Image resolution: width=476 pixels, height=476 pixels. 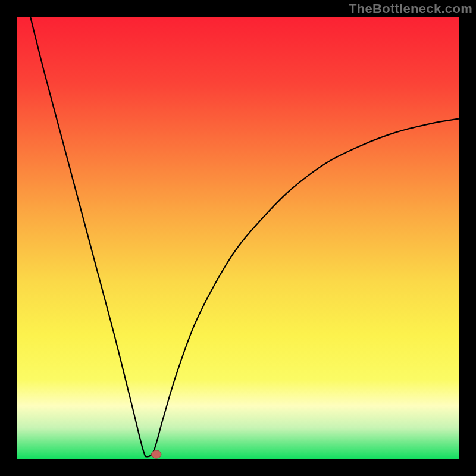 What do you see at coordinates (411, 9) in the screenshot?
I see `watermark-label: TheBottleneck.com` at bounding box center [411, 9].